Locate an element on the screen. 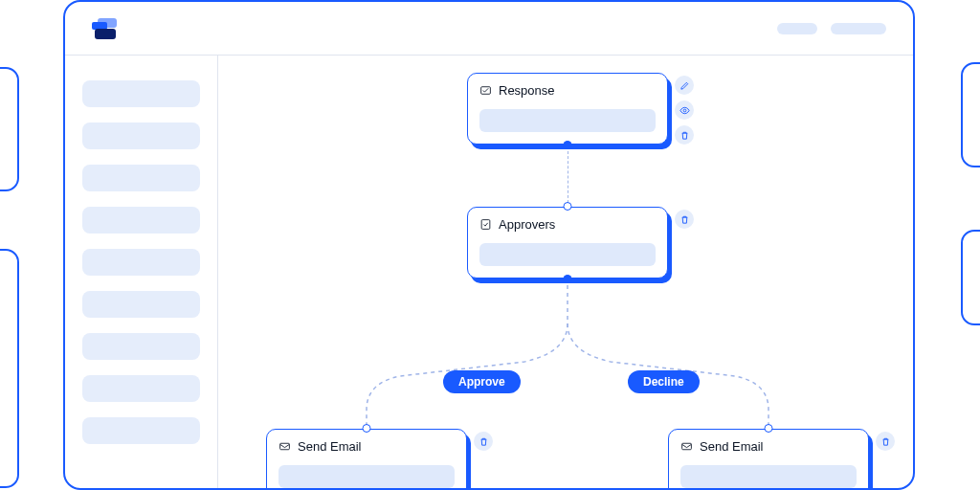 The height and width of the screenshot is (490, 980). response-icon is located at coordinates (486, 90).